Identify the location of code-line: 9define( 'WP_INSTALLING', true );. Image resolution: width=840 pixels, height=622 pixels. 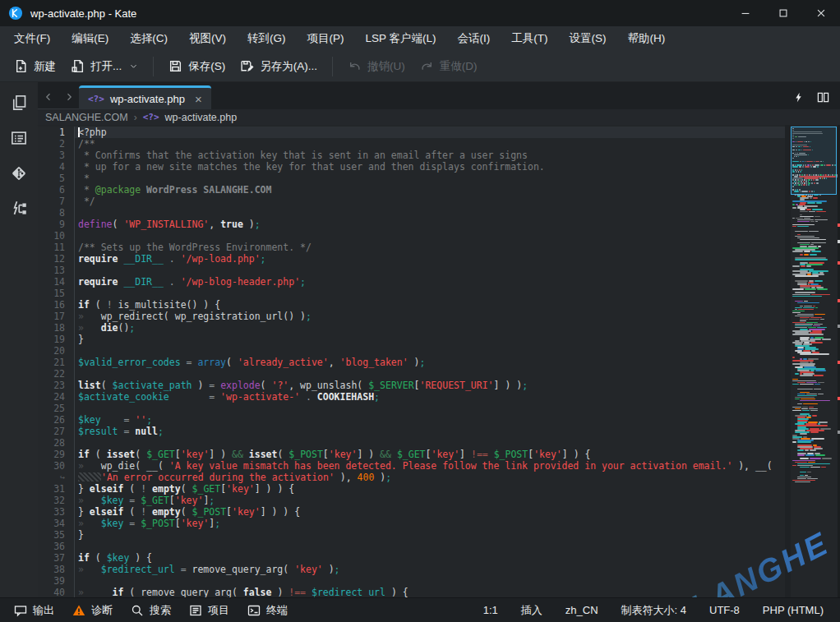
(411, 224).